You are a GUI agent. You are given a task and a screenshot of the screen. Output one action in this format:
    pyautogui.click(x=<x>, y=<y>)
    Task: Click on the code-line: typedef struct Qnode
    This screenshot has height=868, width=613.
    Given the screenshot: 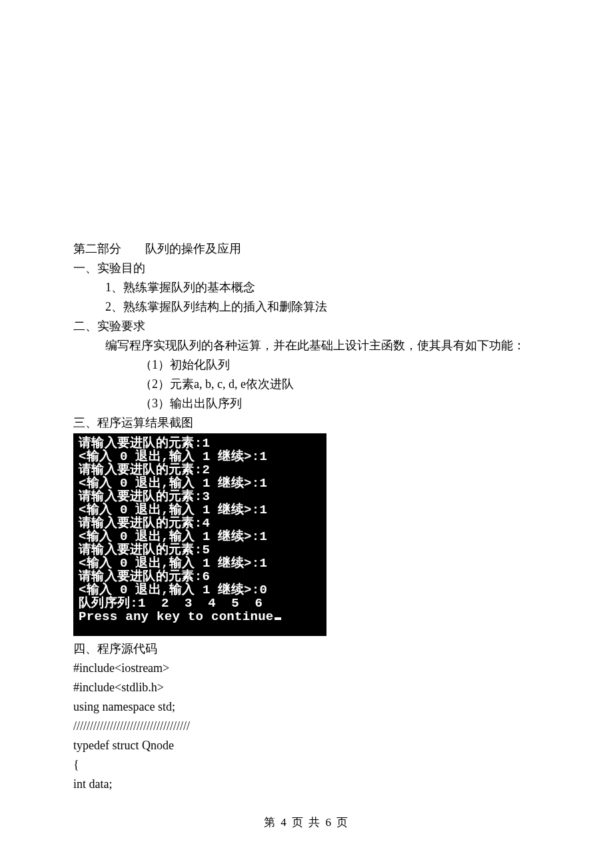 What is the action you would take?
    pyautogui.click(x=306, y=745)
    